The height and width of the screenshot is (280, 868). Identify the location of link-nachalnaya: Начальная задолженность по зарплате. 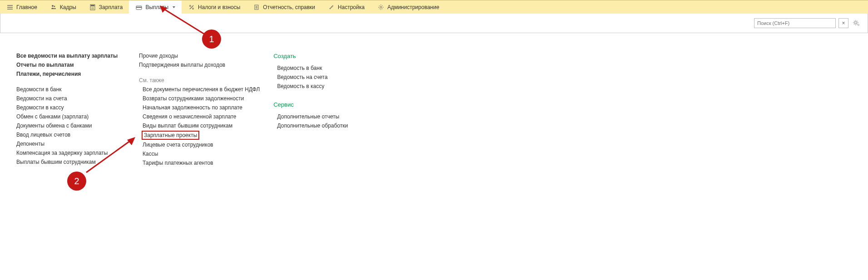
(201, 108).